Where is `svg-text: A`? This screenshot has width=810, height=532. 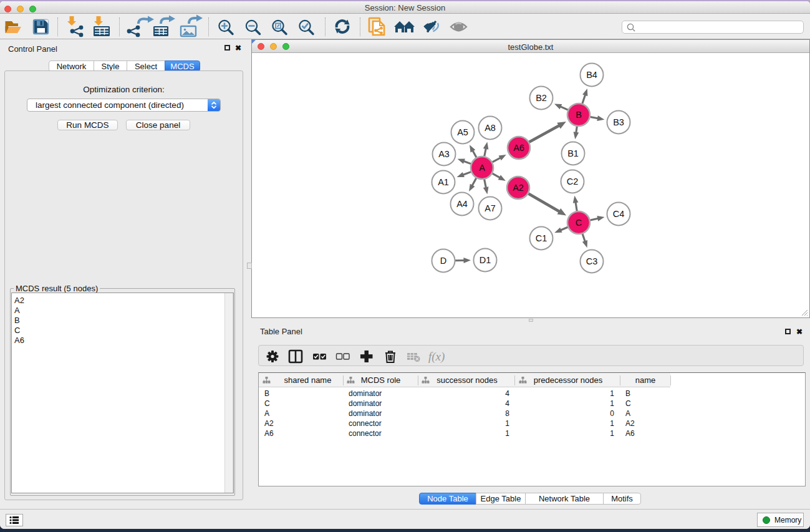 svg-text: A is located at coordinates (482, 168).